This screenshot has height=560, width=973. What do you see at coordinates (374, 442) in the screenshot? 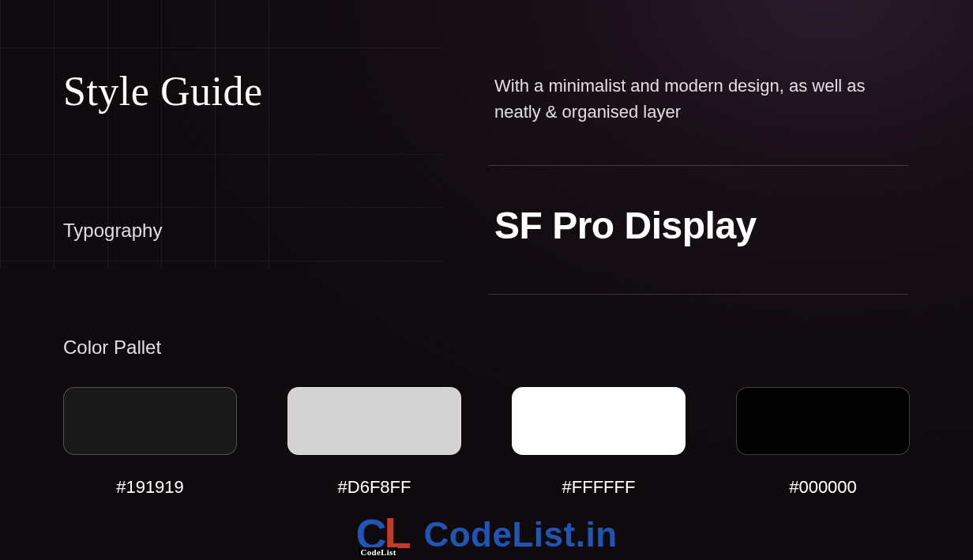
I see `color-swatch: #D6F8FF` at bounding box center [374, 442].